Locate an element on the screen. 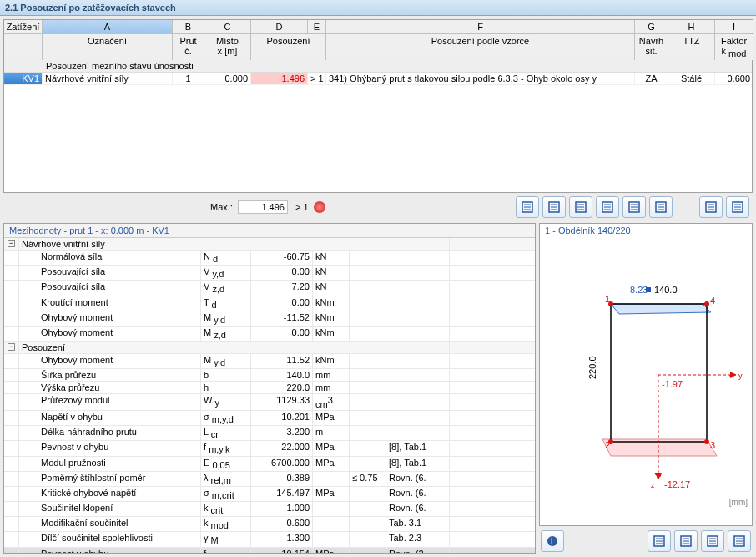 The width and height of the screenshot is (756, 557). select-icon is located at coordinates (711, 207).